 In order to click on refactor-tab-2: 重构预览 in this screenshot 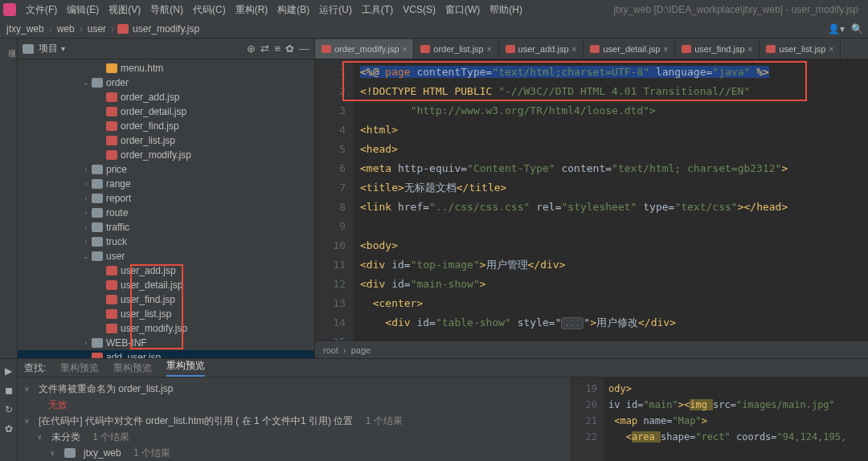, I will do `click(133, 368)`.